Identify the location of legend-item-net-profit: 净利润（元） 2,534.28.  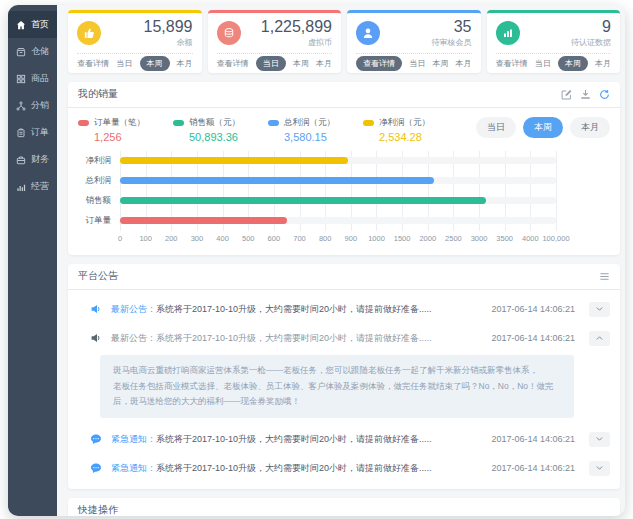
(396, 130).